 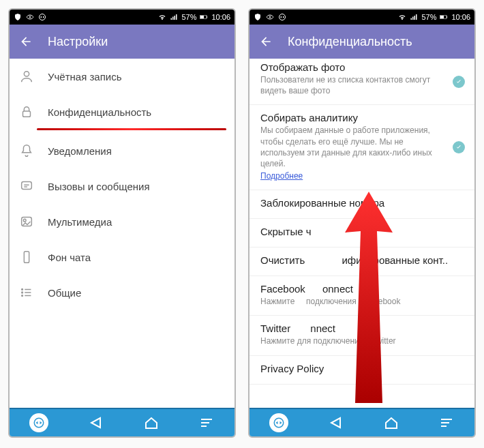 I want to click on priv-title: Отображать фото, so click(x=362, y=67).